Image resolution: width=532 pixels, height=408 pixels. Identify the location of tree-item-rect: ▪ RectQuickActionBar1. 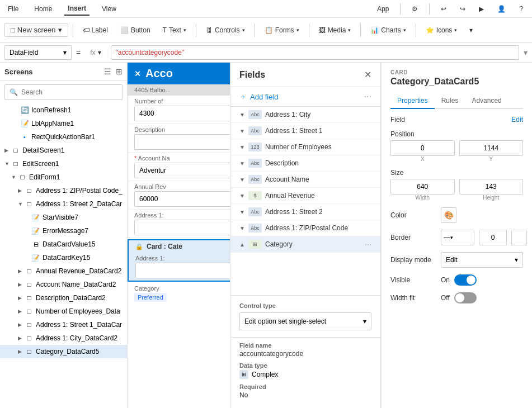
(64, 137).